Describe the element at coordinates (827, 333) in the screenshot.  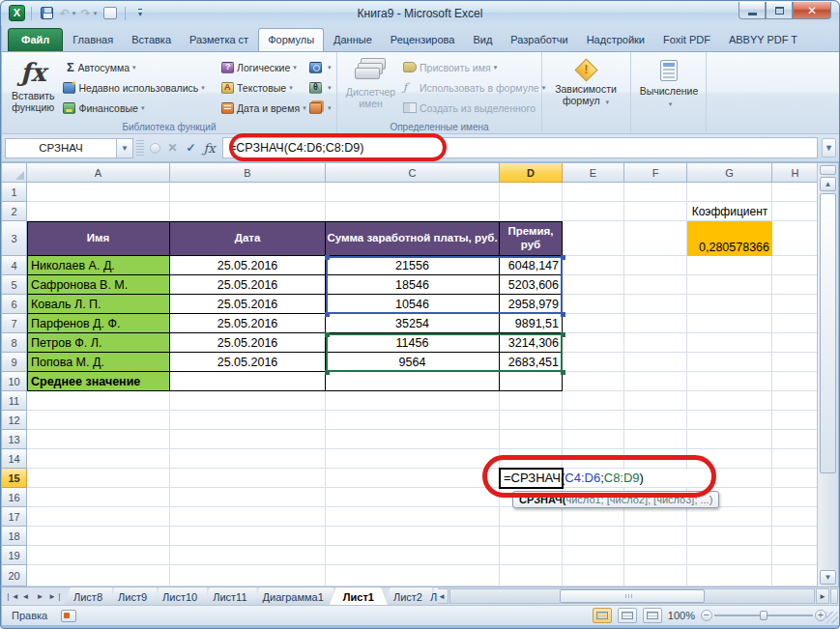
I see `vscroll-thumb` at that location.